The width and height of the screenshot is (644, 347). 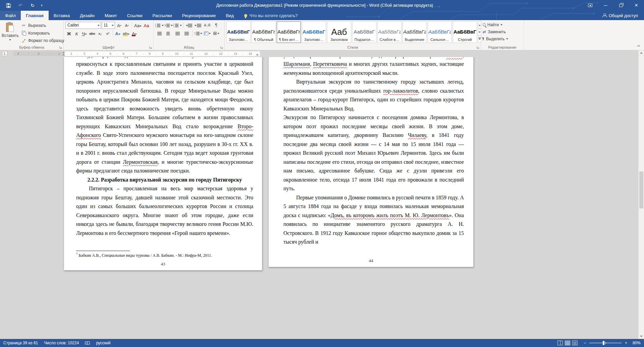 I want to click on show-marks-button: ¶, so click(x=216, y=25).